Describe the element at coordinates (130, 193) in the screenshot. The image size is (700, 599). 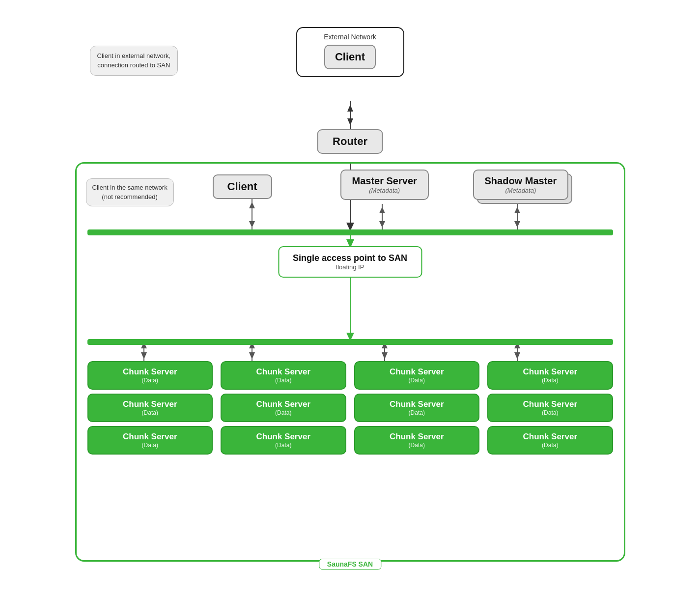
I see `annotation-same-network: Client in the same network (not recommen…` at that location.